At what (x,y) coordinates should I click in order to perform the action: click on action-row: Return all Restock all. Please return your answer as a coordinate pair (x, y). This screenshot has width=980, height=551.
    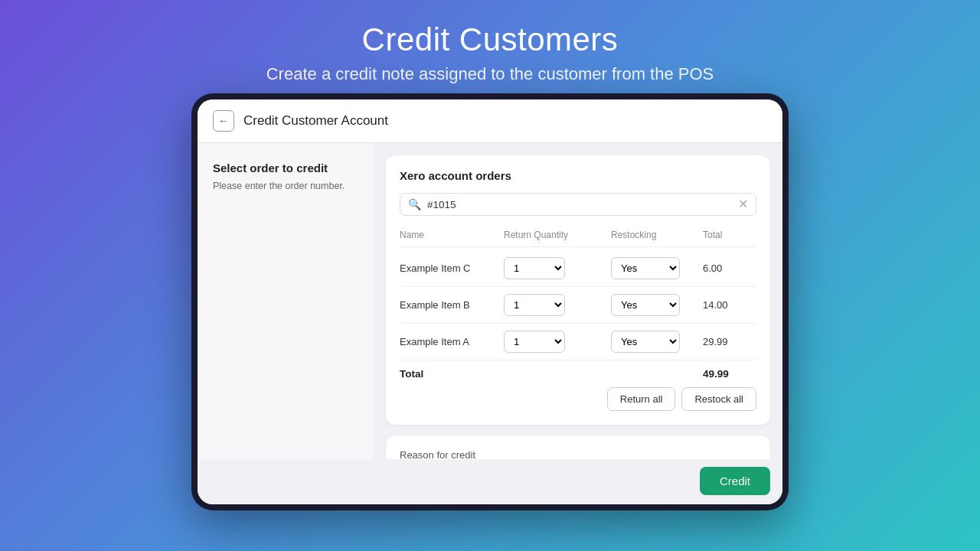
    Looking at the image, I should click on (578, 399).